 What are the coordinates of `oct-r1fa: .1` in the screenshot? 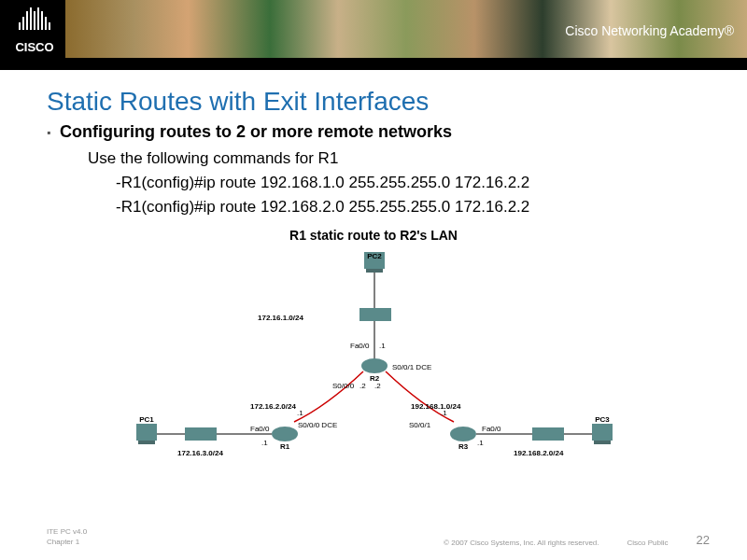 It's located at (265, 442).